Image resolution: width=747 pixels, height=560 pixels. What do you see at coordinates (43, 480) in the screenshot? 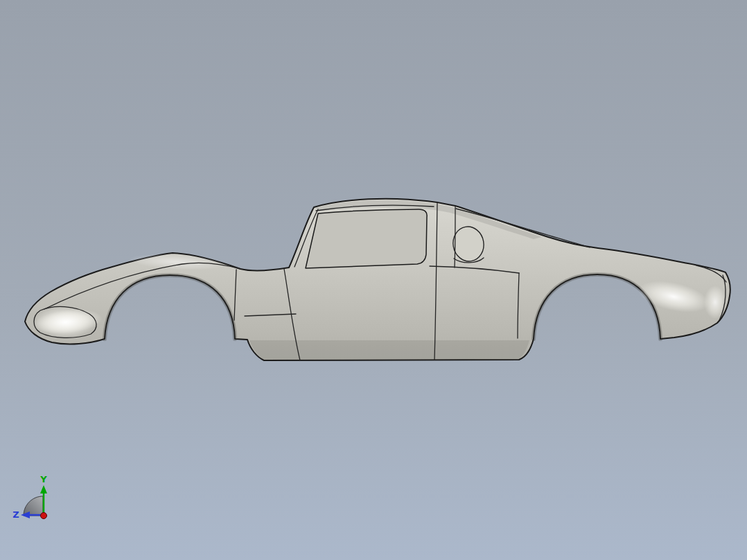
I see `y-axis-label: Y` at bounding box center [43, 480].